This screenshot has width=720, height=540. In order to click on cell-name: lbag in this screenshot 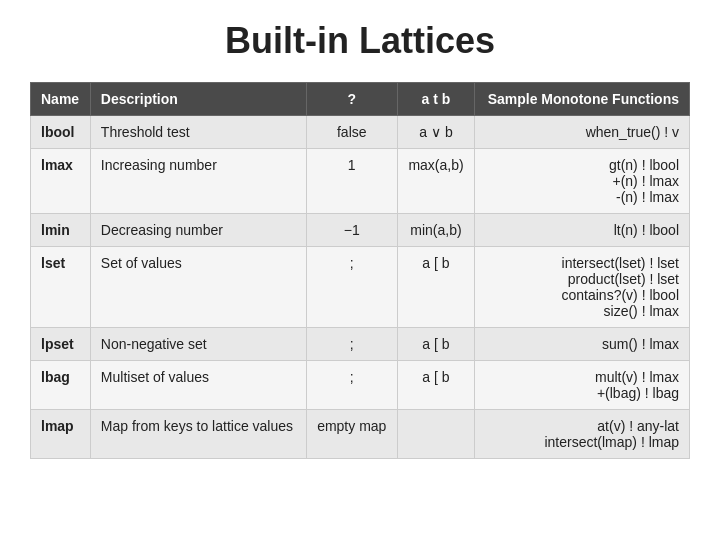, I will do `click(61, 386)`.